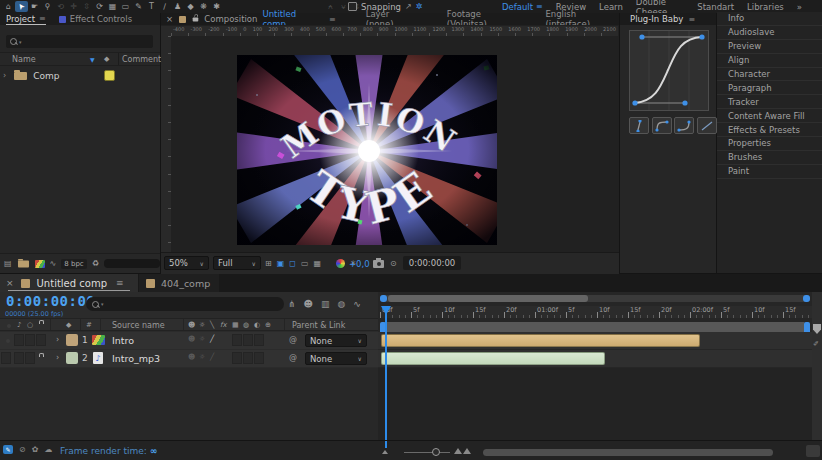 This screenshot has width=822, height=460. What do you see at coordinates (40, 264) in the screenshot?
I see `new-composition-icon` at bounding box center [40, 264].